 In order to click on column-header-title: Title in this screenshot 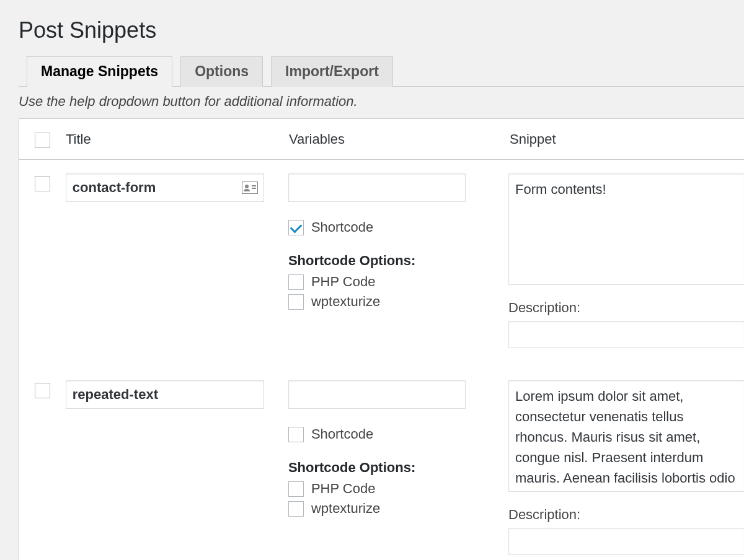, I will do `click(177, 139)`.